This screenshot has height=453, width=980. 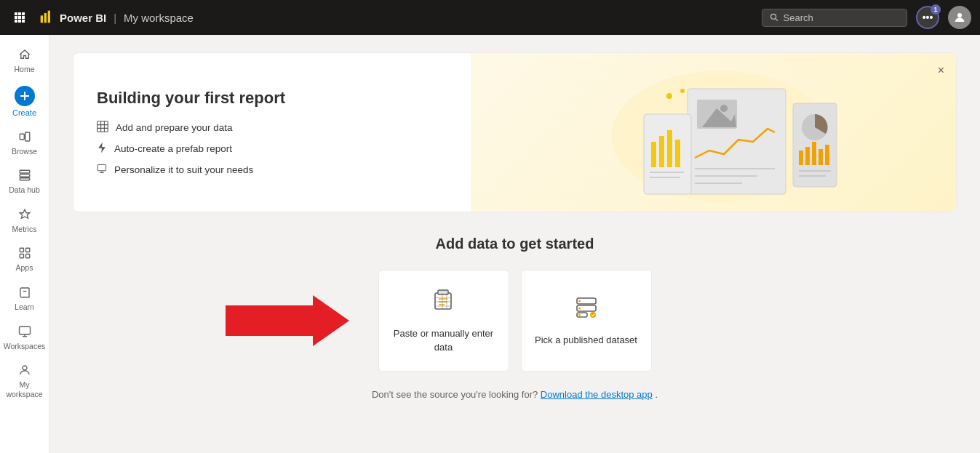 What do you see at coordinates (25, 151) in the screenshot?
I see `sidebar-item-browse-label: Browse` at bounding box center [25, 151].